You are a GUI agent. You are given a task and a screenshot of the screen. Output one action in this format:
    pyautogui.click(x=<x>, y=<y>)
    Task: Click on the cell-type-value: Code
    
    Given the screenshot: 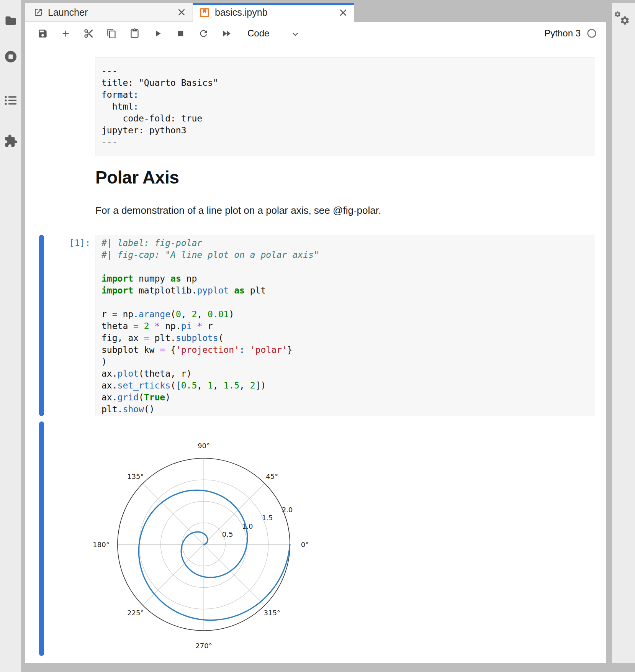 What is the action you would take?
    pyautogui.click(x=258, y=33)
    